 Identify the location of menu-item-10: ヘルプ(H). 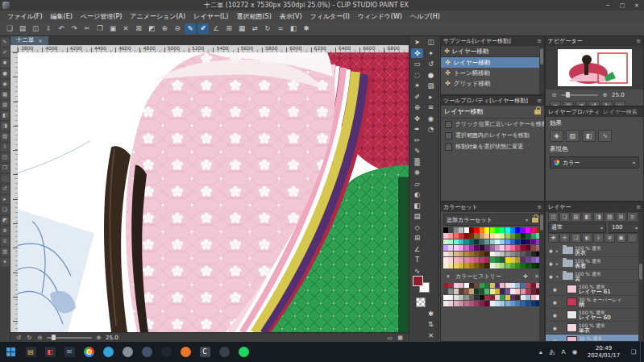
(426, 16).